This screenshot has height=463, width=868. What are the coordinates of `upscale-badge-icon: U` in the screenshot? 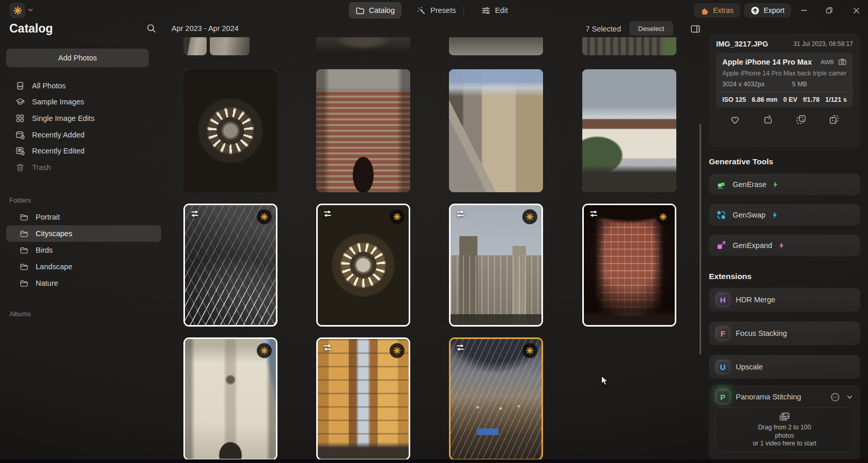 It's located at (723, 367).